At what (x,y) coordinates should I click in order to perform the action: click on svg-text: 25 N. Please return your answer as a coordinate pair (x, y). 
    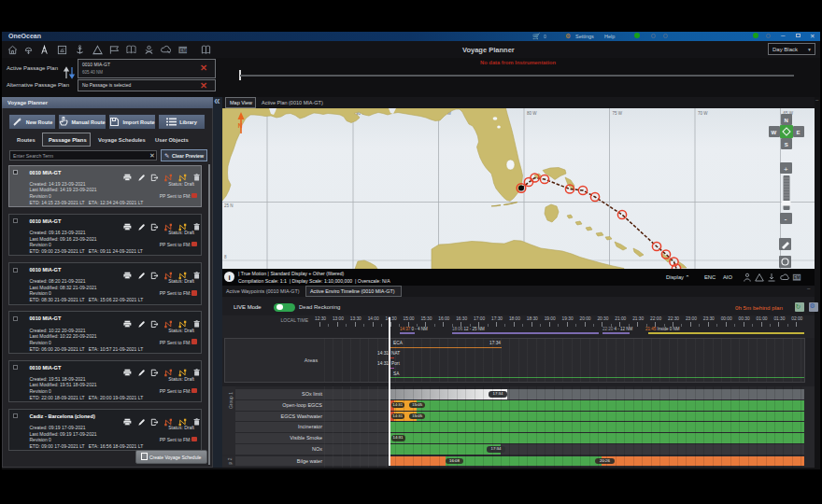
    Looking at the image, I should click on (229, 205).